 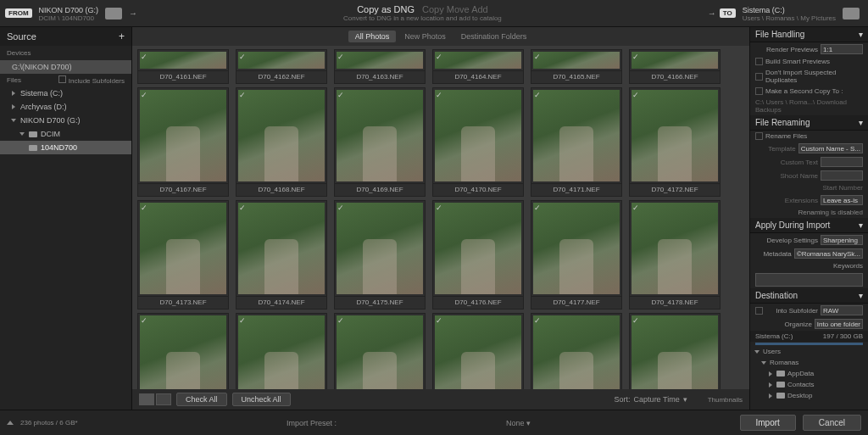 What do you see at coordinates (576, 254) in the screenshot?
I see `thumbnail-cell: ✓D70_4177.NEF` at bounding box center [576, 254].